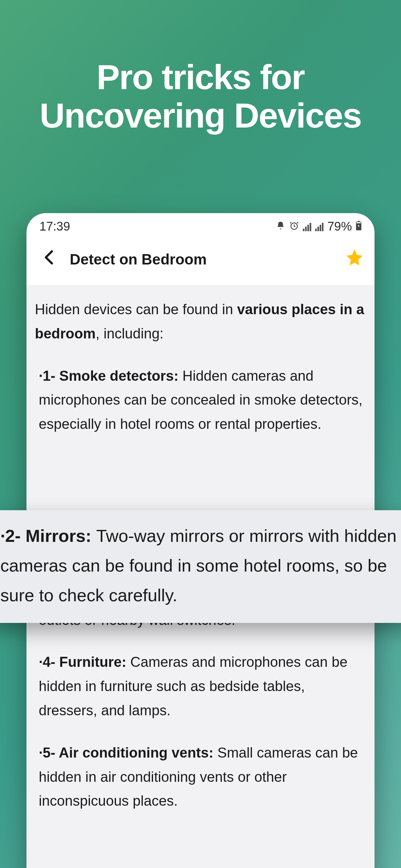 This screenshot has height=868, width=401. Describe the element at coordinates (49, 259) in the screenshot. I see `back-button` at that location.